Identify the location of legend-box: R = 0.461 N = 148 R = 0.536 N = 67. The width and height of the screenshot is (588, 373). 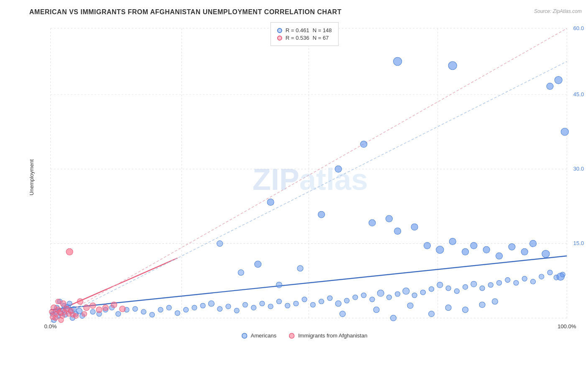
(304, 34).